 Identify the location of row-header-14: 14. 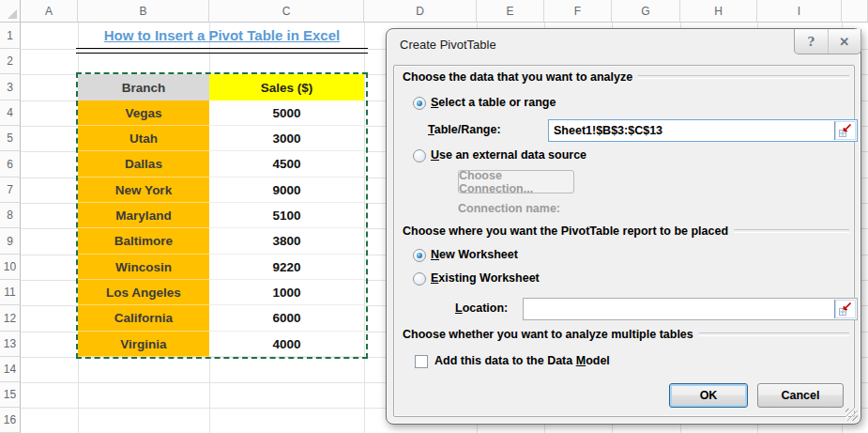
(10, 370).